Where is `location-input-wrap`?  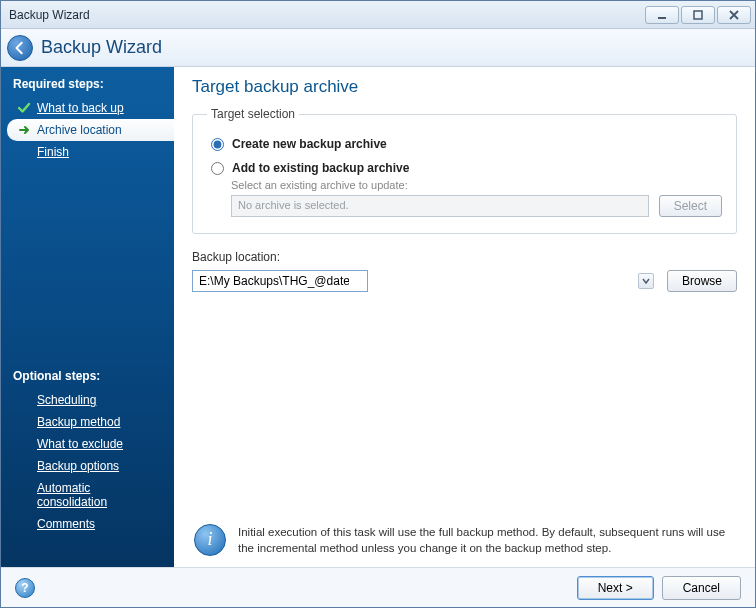
location-input-wrap is located at coordinates (424, 281).